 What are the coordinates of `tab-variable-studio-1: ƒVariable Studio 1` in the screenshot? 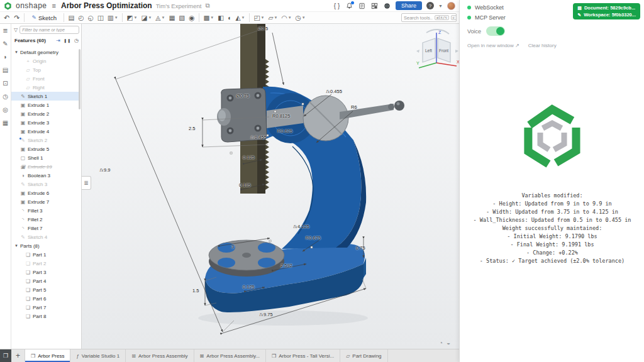 It's located at (98, 356).